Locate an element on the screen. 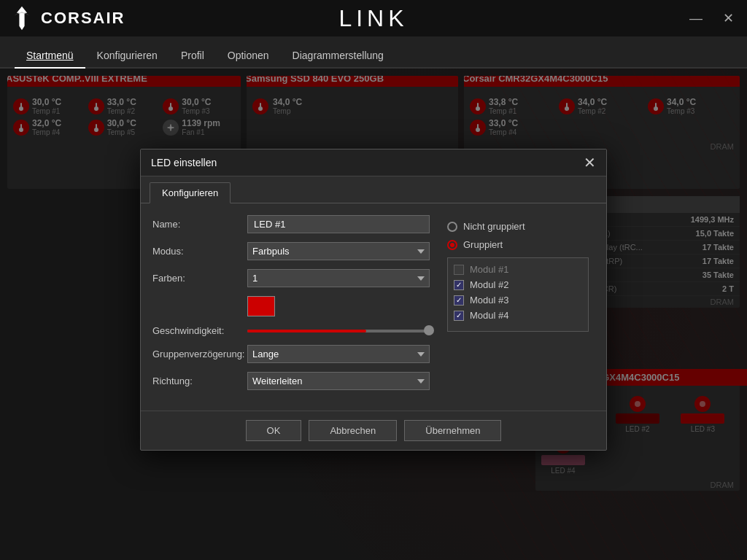 The height and width of the screenshot is (560, 747). apply-button: Übernehmen is located at coordinates (452, 430).